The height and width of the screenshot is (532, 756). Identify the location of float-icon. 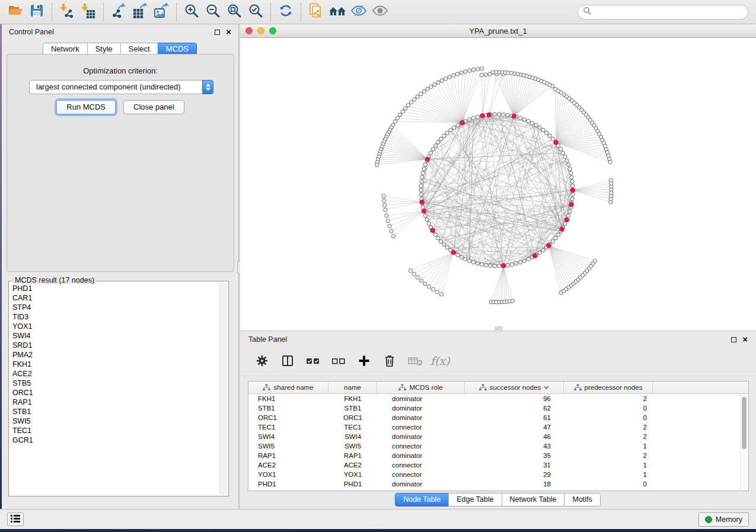
(734, 340).